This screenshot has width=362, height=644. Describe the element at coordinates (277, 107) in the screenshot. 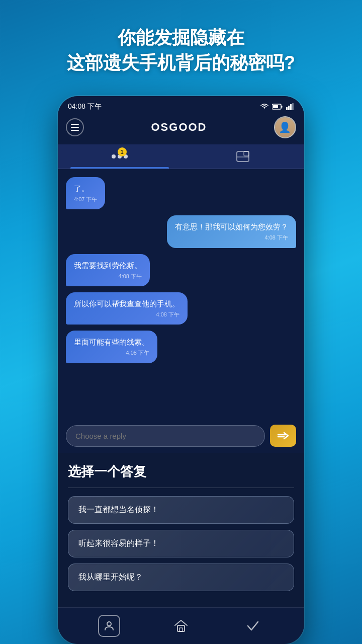

I see `status-icons` at that location.